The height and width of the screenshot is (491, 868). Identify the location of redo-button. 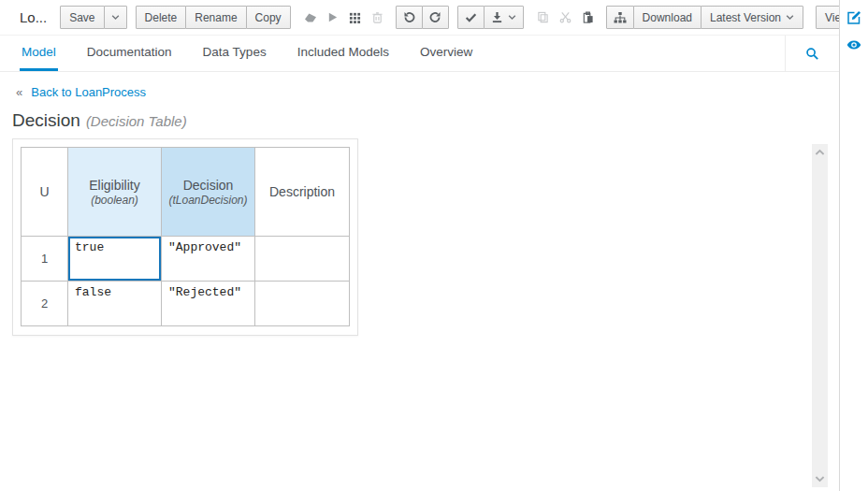
(436, 17).